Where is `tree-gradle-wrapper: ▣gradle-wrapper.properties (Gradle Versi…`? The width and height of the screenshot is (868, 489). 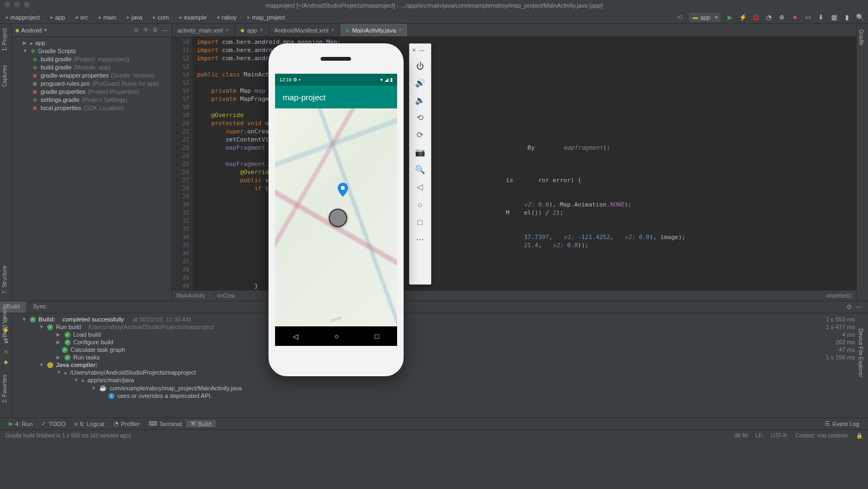 tree-gradle-wrapper: ▣gradle-wrapper.properties (Gradle Versi… is located at coordinates (92, 75).